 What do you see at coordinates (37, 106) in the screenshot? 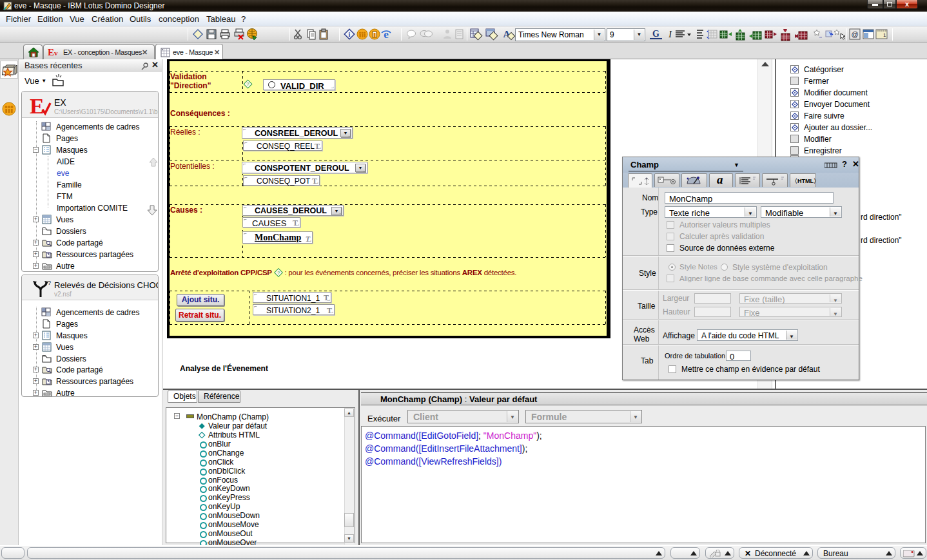
I see `svg-text: E` at bounding box center [37, 106].